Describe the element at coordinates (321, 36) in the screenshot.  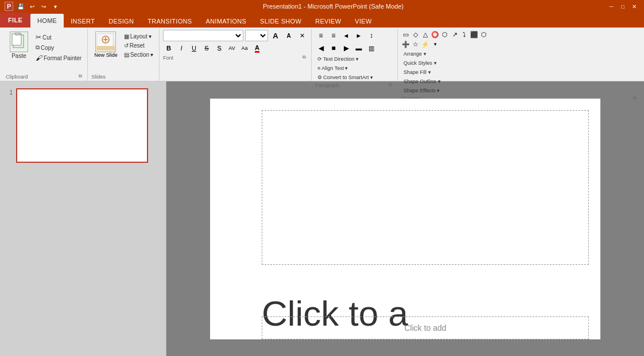
I see `bullets-btn: ≡` at that location.